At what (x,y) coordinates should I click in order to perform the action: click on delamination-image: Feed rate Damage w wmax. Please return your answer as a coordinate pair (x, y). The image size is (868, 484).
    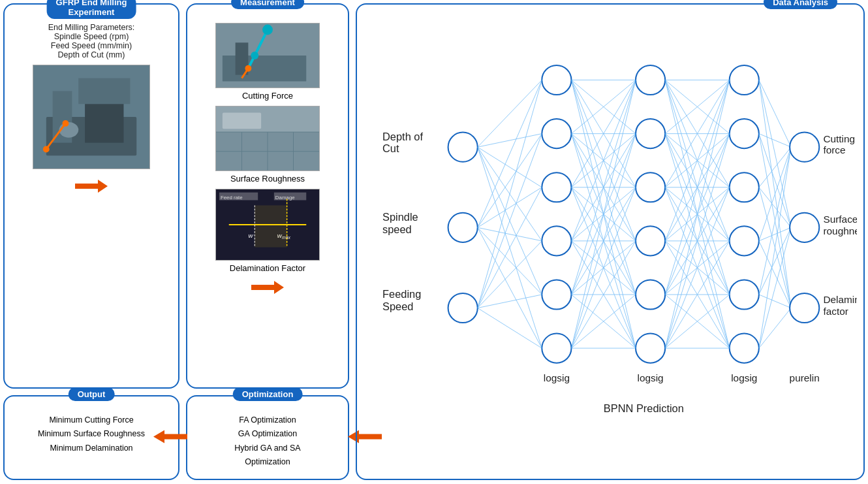
    Looking at the image, I should click on (268, 225).